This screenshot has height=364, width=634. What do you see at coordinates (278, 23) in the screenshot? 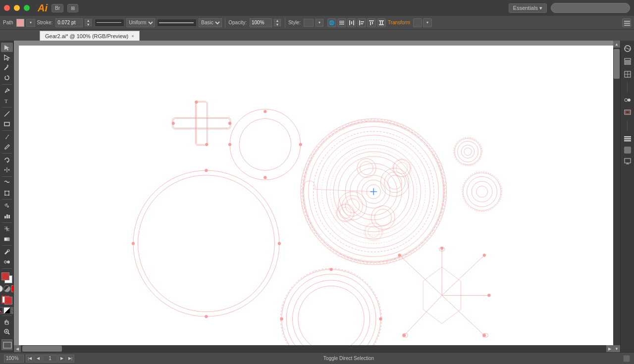
I see `opacity-spinner: ▲ ▼` at bounding box center [278, 23].